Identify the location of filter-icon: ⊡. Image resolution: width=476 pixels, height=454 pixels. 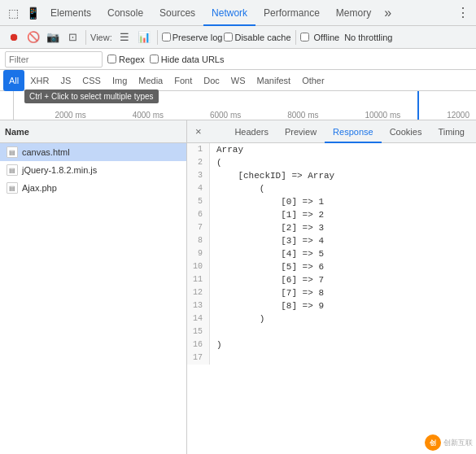
(72, 37).